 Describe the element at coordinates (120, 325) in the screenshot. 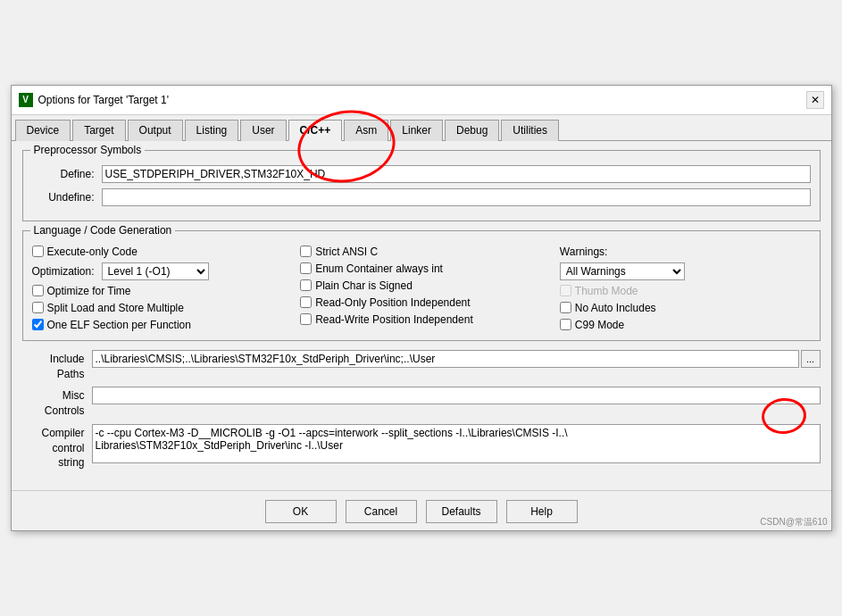

I see `one-elf-label: One ELF Section per Function` at that location.